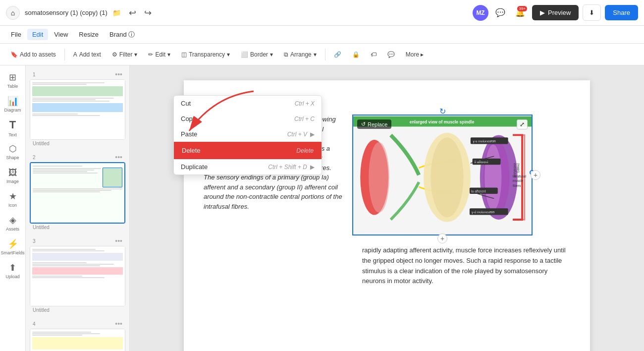  What do you see at coordinates (77, 276) in the screenshot?
I see `page-thumb-3: 3 ••• Un` at bounding box center [77, 276].